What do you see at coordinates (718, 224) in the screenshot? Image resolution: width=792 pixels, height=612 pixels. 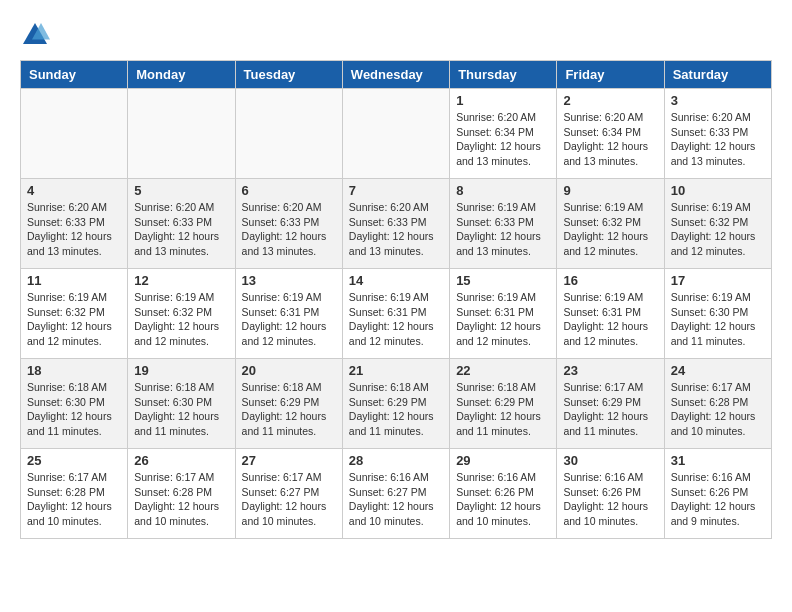 I see `calendar-cell: 10Sunrise: 6:19 AM Sunset: 6:32 PM Dayli…` at bounding box center [718, 224].